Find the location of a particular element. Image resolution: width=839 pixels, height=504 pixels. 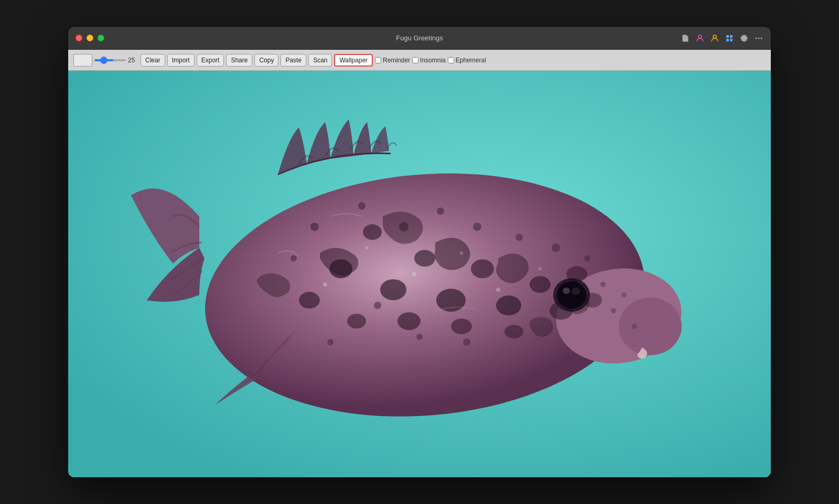

brush-size-slider is located at coordinates (110, 60).